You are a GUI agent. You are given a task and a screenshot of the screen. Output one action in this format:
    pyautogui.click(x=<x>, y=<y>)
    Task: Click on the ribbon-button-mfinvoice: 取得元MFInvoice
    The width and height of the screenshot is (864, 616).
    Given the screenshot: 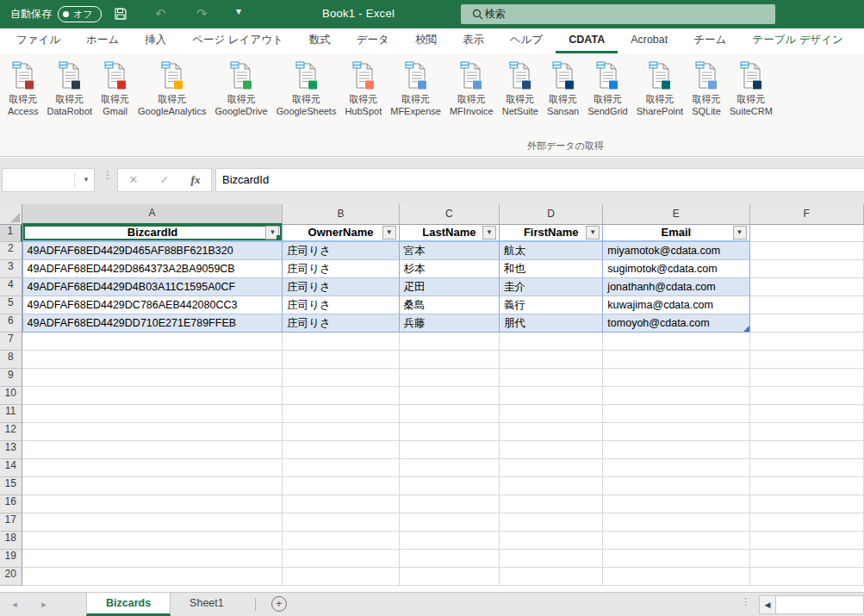 What is the action you would take?
    pyautogui.click(x=472, y=88)
    